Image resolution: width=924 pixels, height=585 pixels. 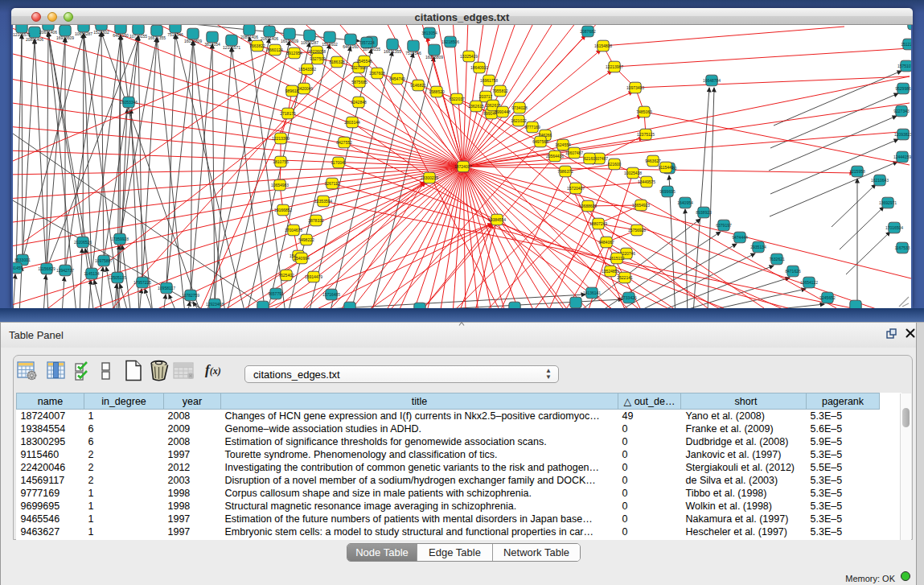 I want to click on svg-text: 6379197, so click(x=724, y=225).